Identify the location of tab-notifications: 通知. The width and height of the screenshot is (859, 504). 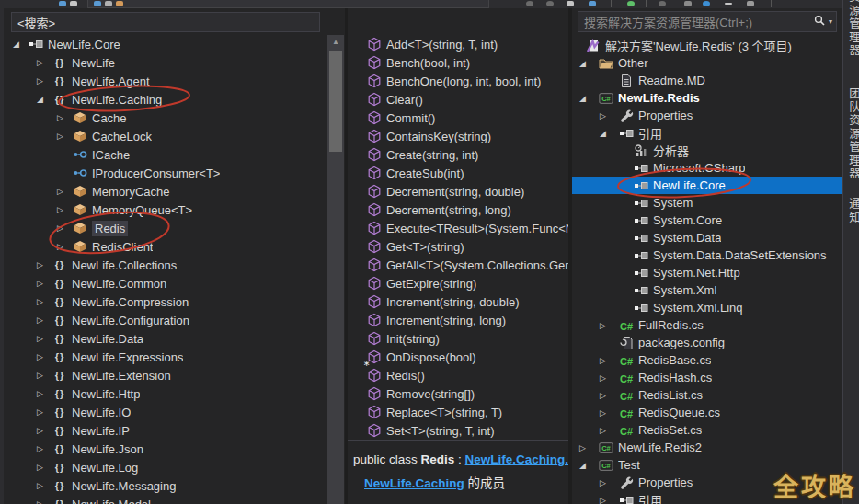
(852, 212).